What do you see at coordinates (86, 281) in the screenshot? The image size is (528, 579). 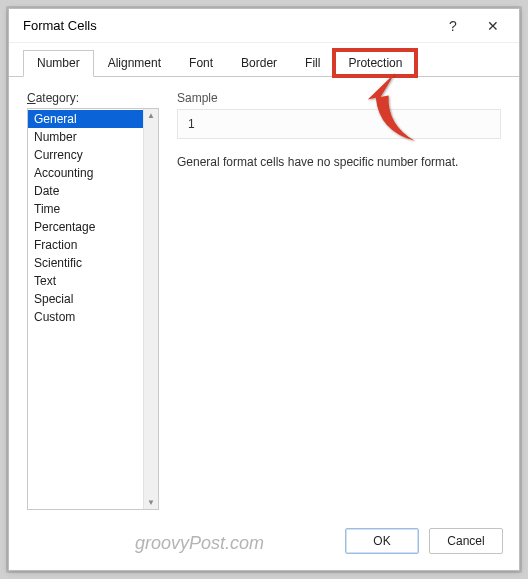 I see `category-item-text: Text` at bounding box center [86, 281].